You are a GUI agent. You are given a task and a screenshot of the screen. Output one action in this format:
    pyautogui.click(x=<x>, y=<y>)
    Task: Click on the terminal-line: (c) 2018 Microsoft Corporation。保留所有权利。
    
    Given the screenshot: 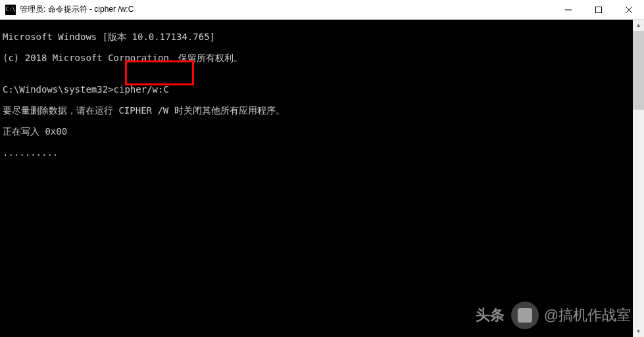 What is the action you would take?
    pyautogui.click(x=322, y=58)
    